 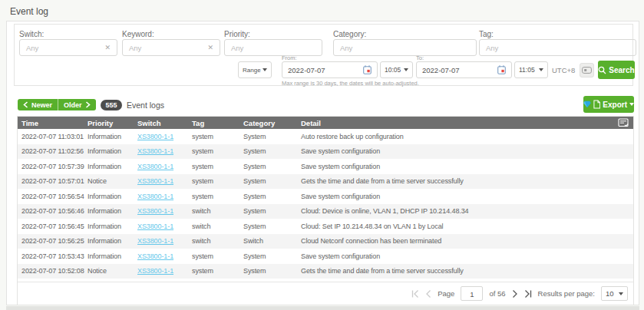 What do you see at coordinates (487, 34) in the screenshot?
I see `filter-label-tag: Tag:` at bounding box center [487, 34].